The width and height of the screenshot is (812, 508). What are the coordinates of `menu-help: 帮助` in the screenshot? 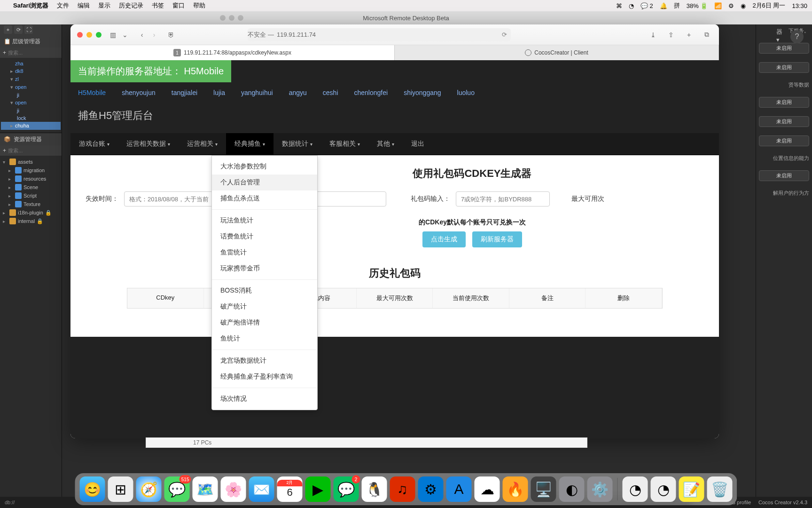 It's located at (199, 6).